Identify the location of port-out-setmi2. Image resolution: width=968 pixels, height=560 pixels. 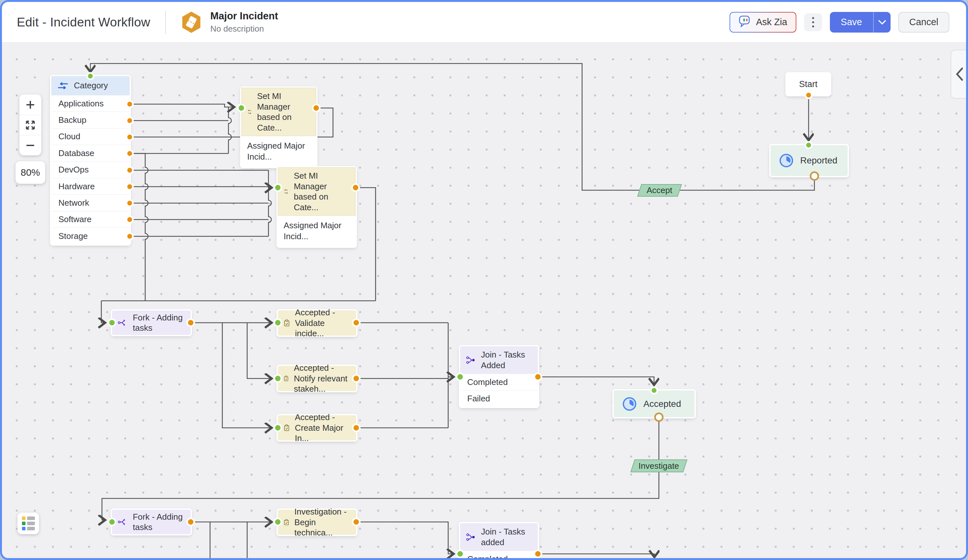
(356, 188).